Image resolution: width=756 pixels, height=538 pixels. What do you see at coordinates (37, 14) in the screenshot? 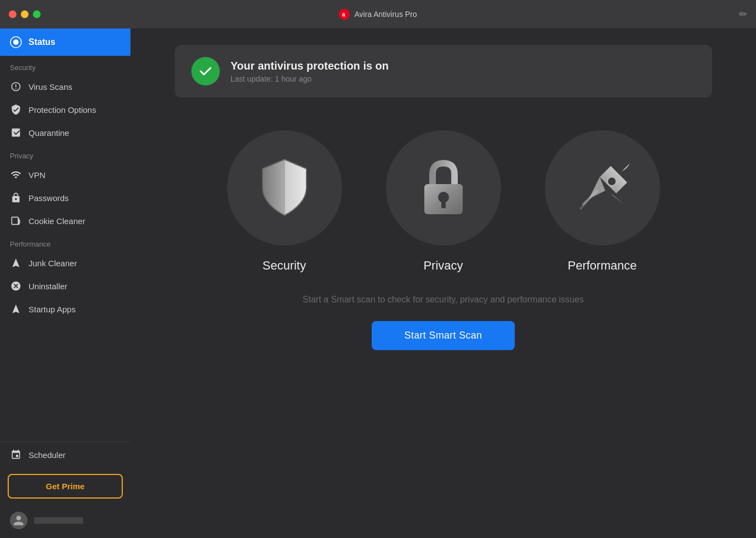
I see `maximize-button` at bounding box center [37, 14].